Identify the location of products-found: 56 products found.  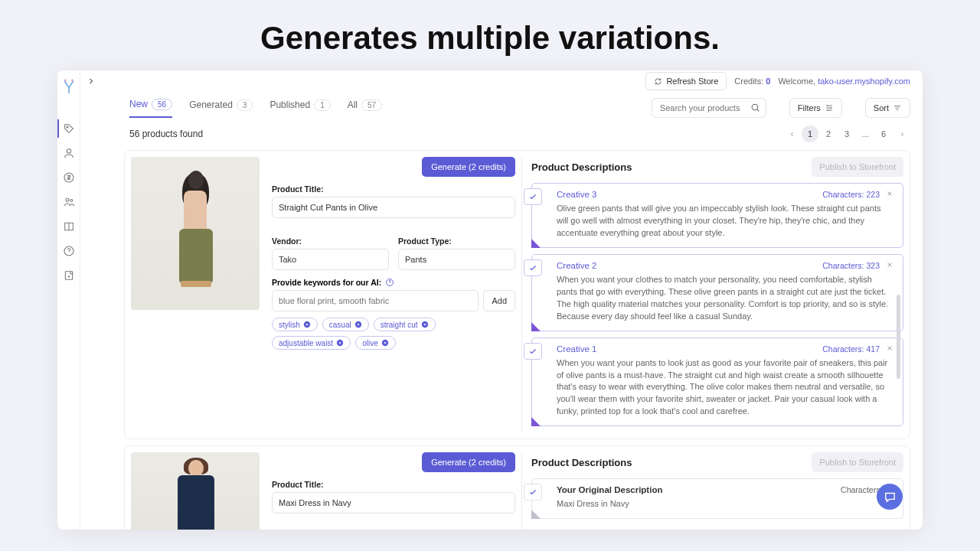
(166, 134).